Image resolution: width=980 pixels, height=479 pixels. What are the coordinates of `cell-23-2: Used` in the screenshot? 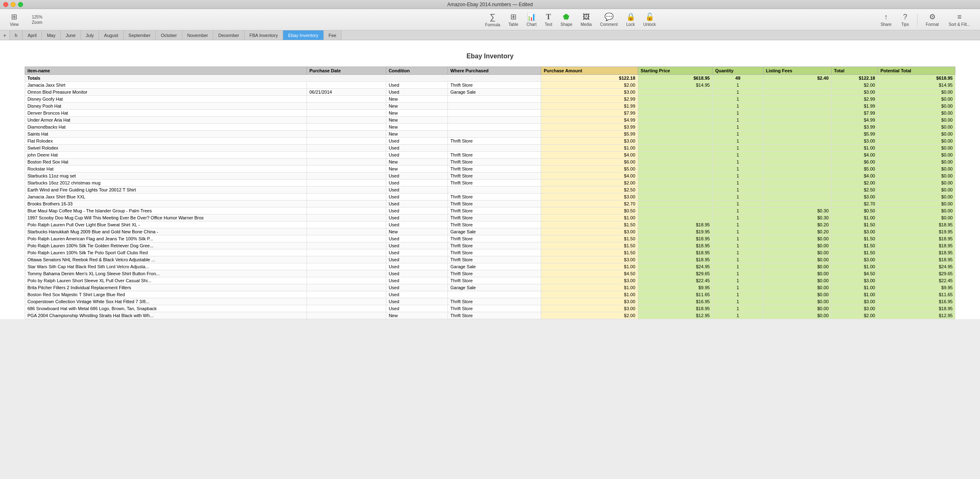 It's located at (417, 246).